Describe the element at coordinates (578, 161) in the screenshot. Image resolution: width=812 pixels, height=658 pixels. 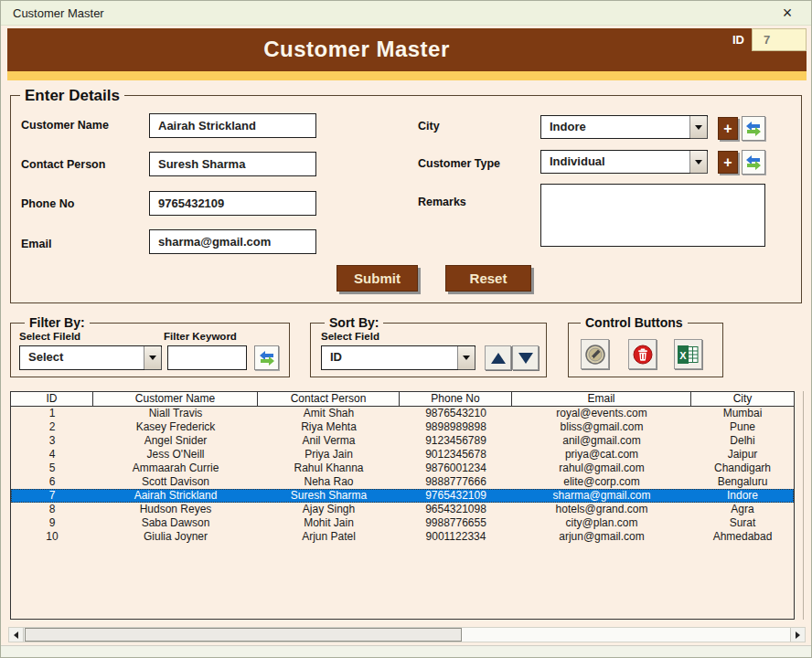
I see `customer-type-value: Individual` at that location.